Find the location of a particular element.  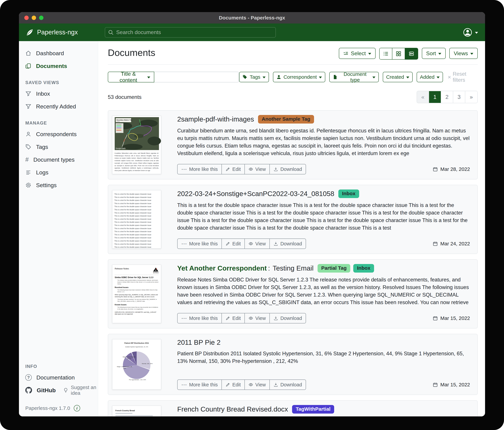

pagination-page-1: 1 is located at coordinates (435, 97).